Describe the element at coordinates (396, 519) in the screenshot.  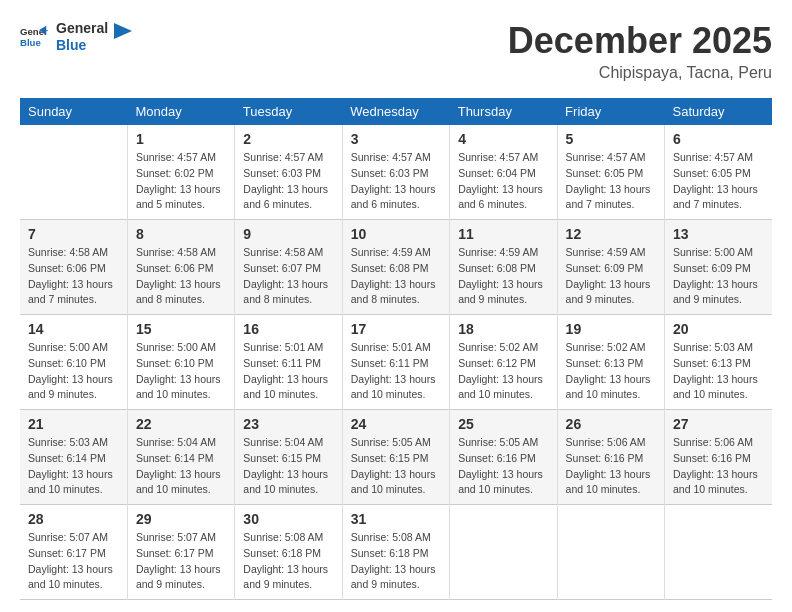
I see `day-number: 31` at that location.